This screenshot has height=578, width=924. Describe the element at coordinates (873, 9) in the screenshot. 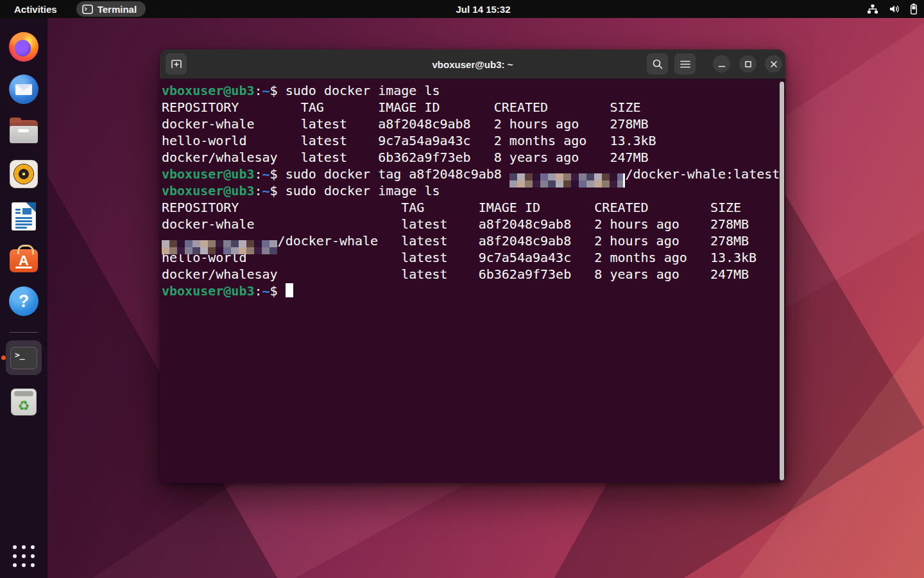

I see `network-wired-icon` at that location.